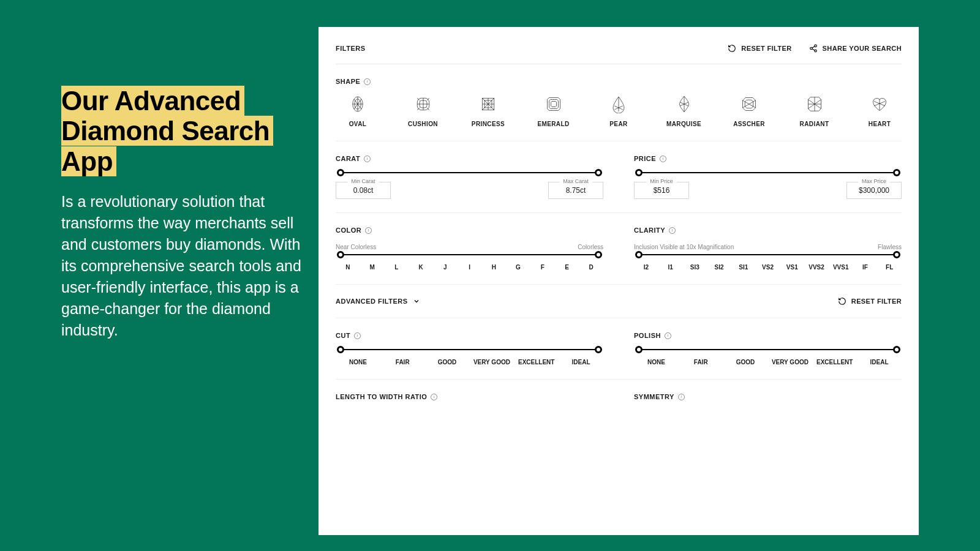  Describe the element at coordinates (862, 48) in the screenshot. I see `share-label: SHARE YOUR SEARCH` at that location.